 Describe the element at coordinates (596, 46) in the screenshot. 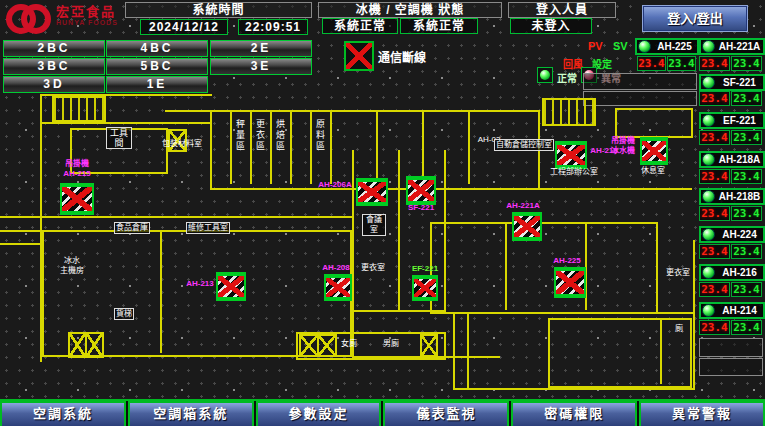

I see `pv-header: PV` at that location.